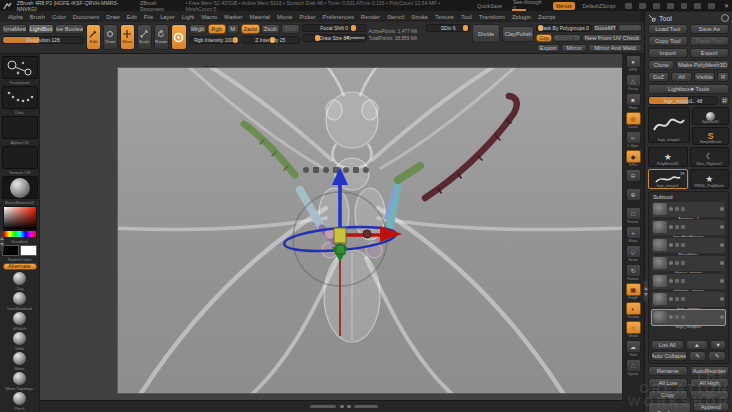 The image size is (732, 412). What do you see at coordinates (710, 136) in the screenshot?
I see `recent-tool-thumbnail: S SimpleBrush` at bounding box center [710, 136].